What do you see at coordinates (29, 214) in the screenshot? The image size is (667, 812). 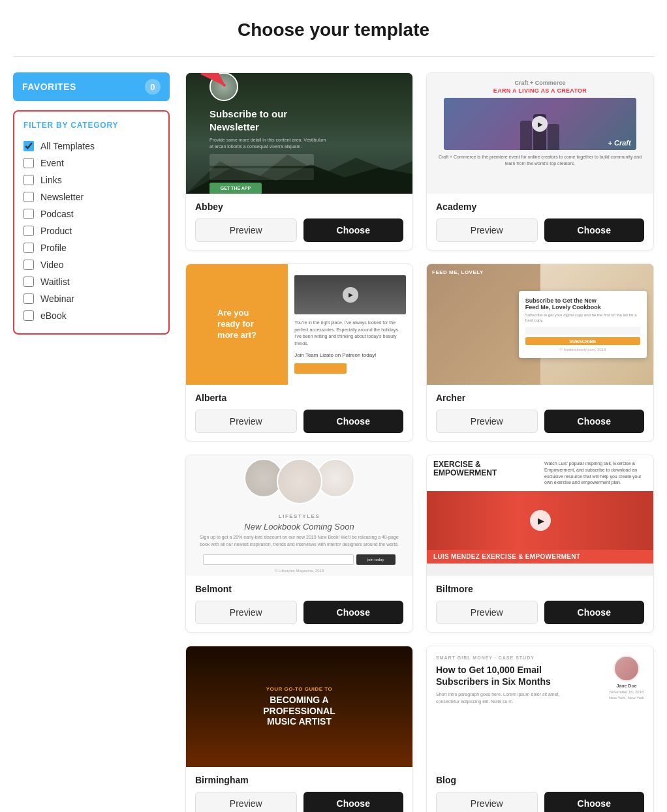 I see `filter-checkbox-podcast` at bounding box center [29, 214].